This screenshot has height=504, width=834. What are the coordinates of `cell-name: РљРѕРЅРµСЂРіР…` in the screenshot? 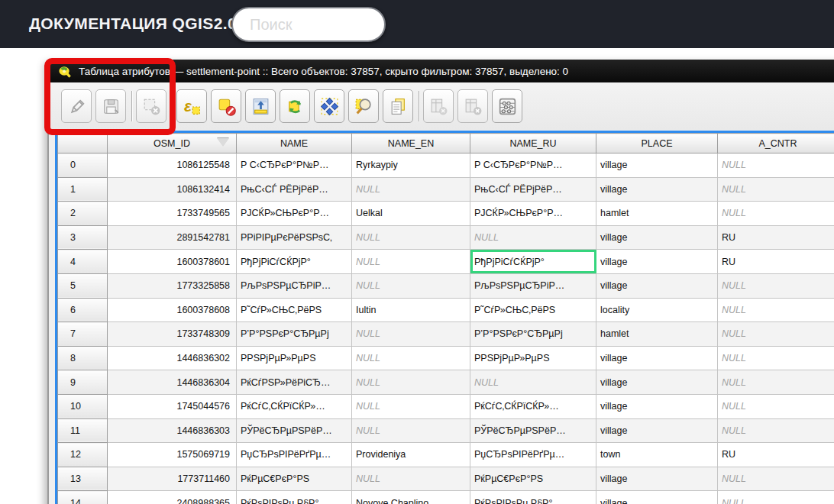 It's located at (295, 286).